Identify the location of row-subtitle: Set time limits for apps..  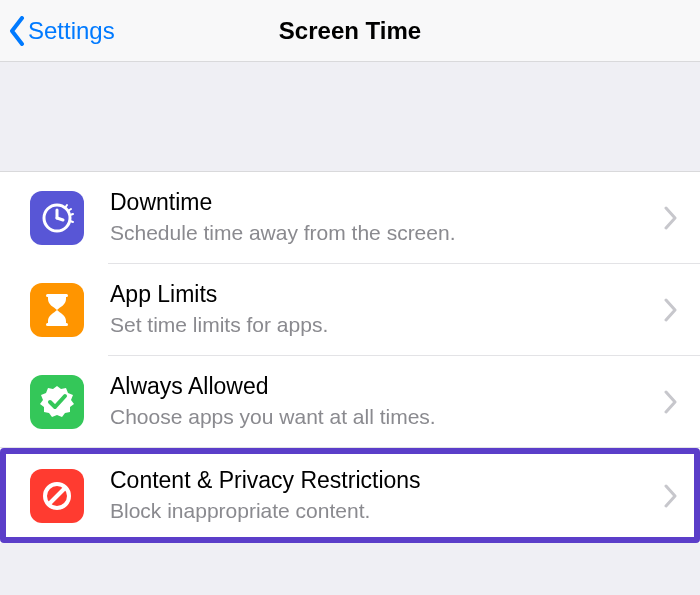
(380, 325).